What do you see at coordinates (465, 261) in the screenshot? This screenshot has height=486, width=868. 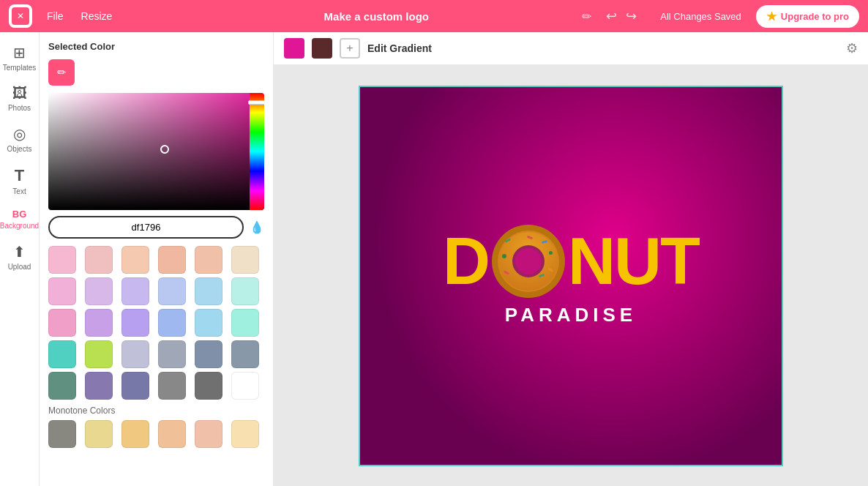 I see `donut-d: D` at bounding box center [465, 261].